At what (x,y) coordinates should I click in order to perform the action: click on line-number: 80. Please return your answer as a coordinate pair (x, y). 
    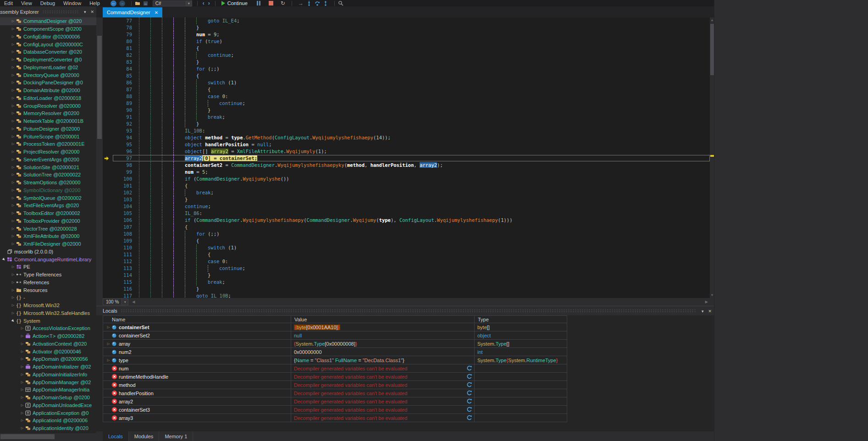
    Looking at the image, I should click on (123, 41).